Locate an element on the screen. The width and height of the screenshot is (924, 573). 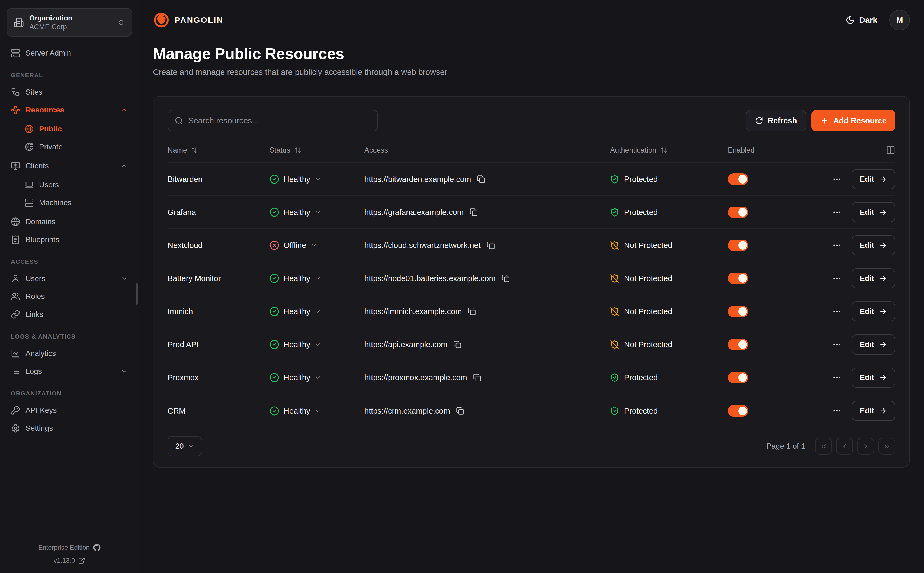
version-label: v1.13.0 is located at coordinates (64, 560).